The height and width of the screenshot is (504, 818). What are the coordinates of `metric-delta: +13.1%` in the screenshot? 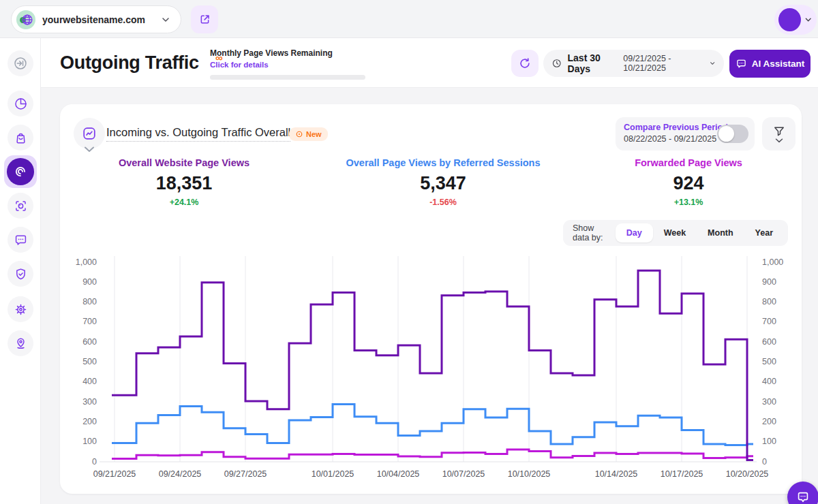 It's located at (688, 202).